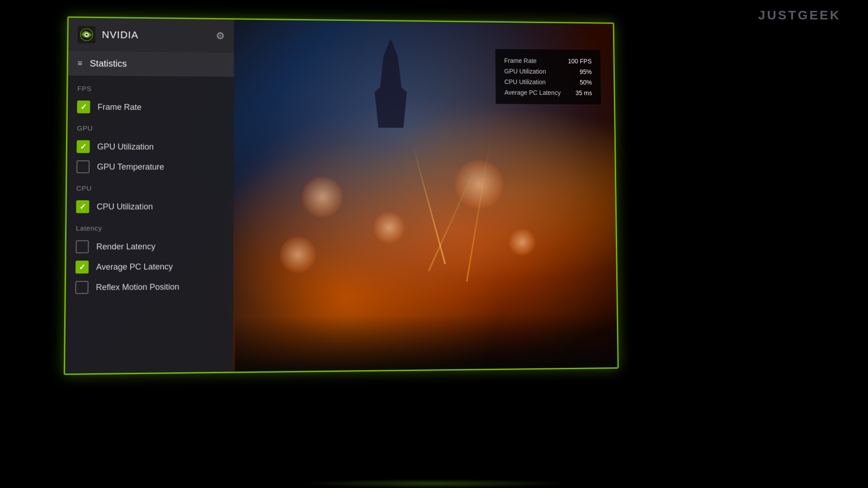 The width and height of the screenshot is (868, 488). What do you see at coordinates (586, 72) in the screenshot?
I see `stat-value-gpu: 95%` at bounding box center [586, 72].